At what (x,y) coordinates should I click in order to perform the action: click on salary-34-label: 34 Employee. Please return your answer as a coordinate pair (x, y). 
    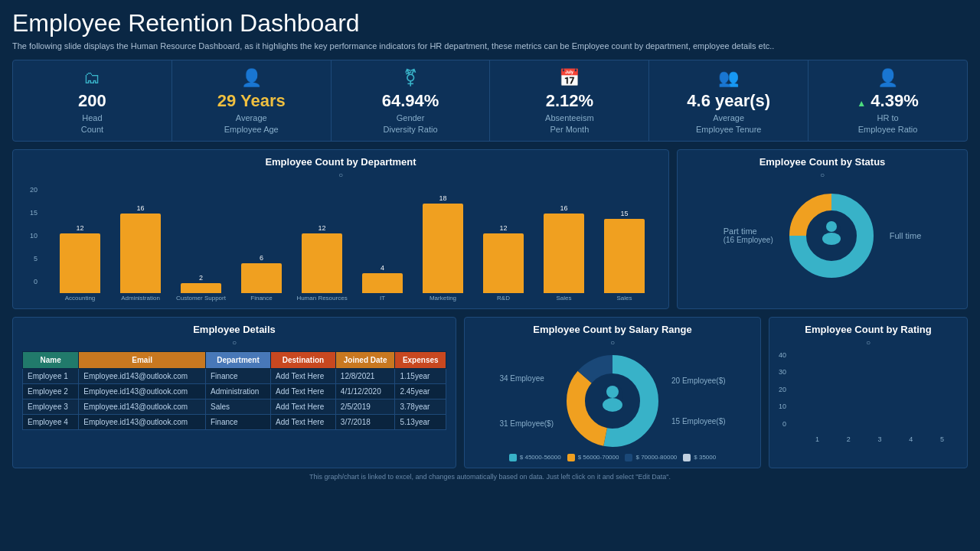
    Looking at the image, I should click on (527, 378).